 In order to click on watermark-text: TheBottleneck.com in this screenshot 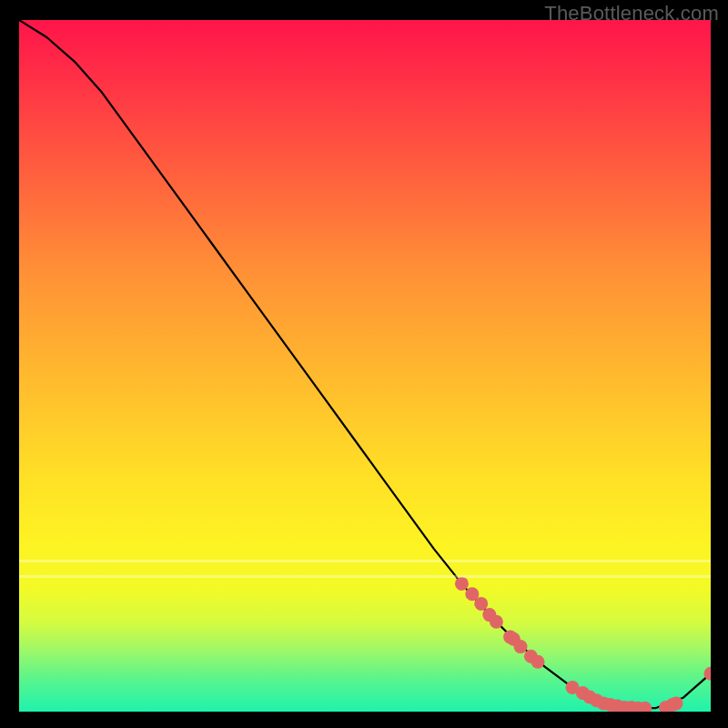, I will do `click(632, 14)`.